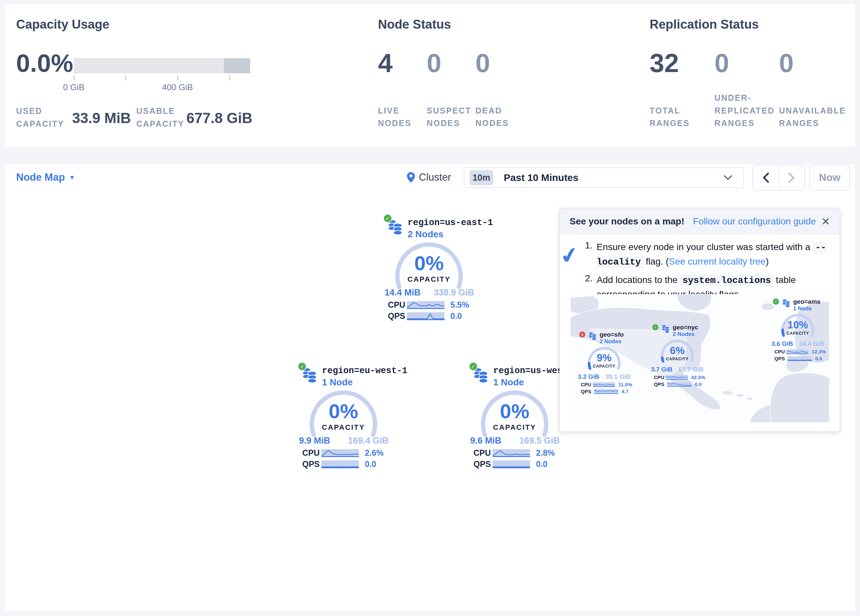  Describe the element at coordinates (541, 178) in the screenshot. I see `time-range-label: Past 10 Minutes` at that location.